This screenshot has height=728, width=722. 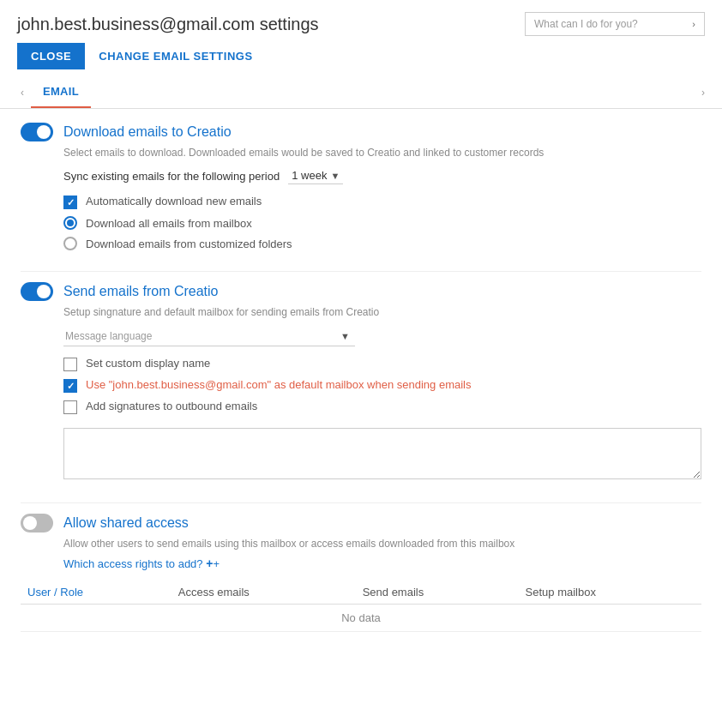 What do you see at coordinates (361, 563) in the screenshot?
I see `add-access-row: Which access rights to add? ++` at bounding box center [361, 563].